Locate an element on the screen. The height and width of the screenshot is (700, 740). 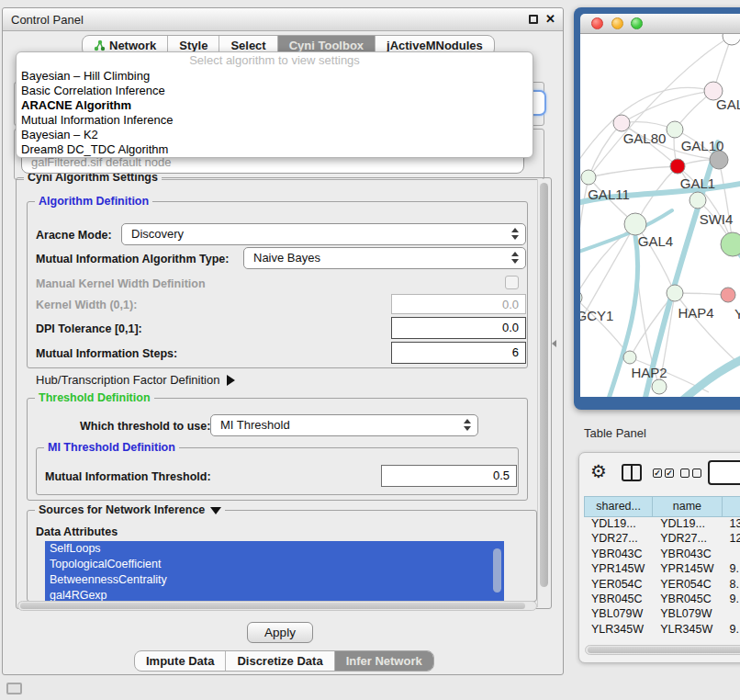
aracne-mode-combobox: Discovery is located at coordinates (323, 234).